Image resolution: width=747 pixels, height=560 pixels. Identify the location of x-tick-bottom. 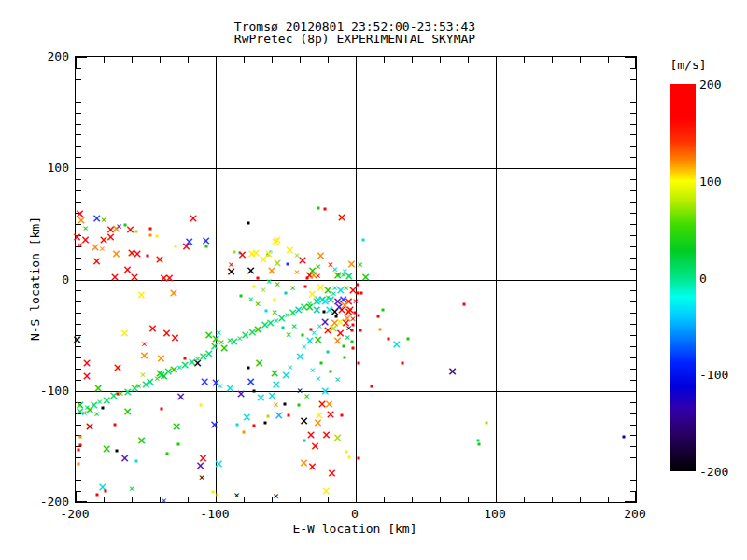
(497, 497).